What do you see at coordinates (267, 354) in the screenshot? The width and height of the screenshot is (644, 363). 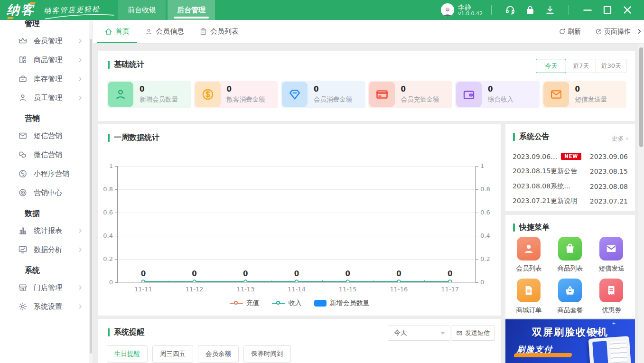 I see `reminder-tab: 保养时间到` at bounding box center [267, 354].